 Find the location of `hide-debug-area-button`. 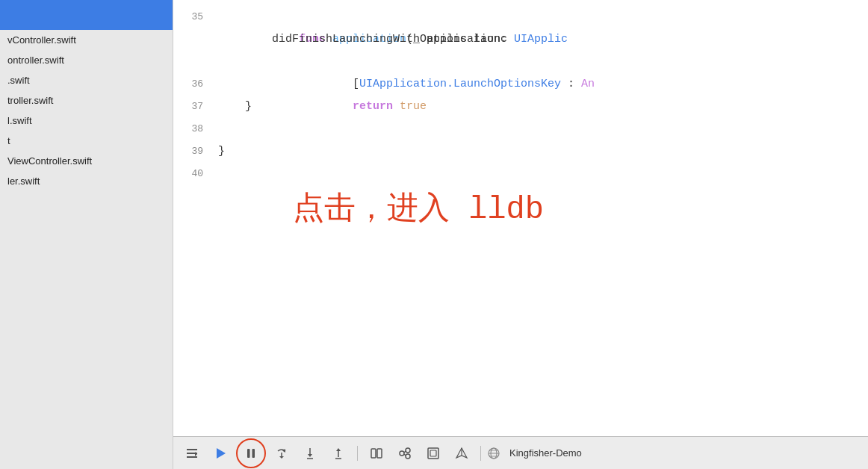

hide-debug-area-button is located at coordinates (192, 453).